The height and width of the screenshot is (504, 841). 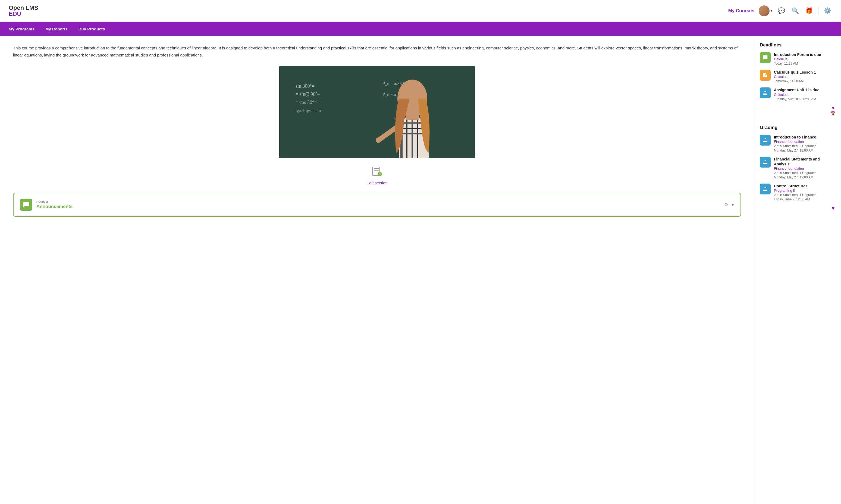 What do you see at coordinates (772, 11) in the screenshot?
I see `avatar-chevron-icon: ▾` at bounding box center [772, 11].